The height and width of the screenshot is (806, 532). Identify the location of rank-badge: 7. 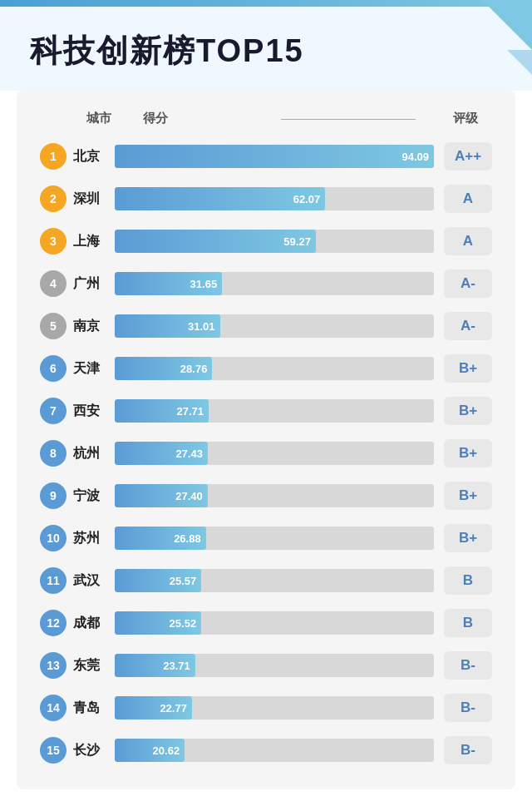
(53, 411).